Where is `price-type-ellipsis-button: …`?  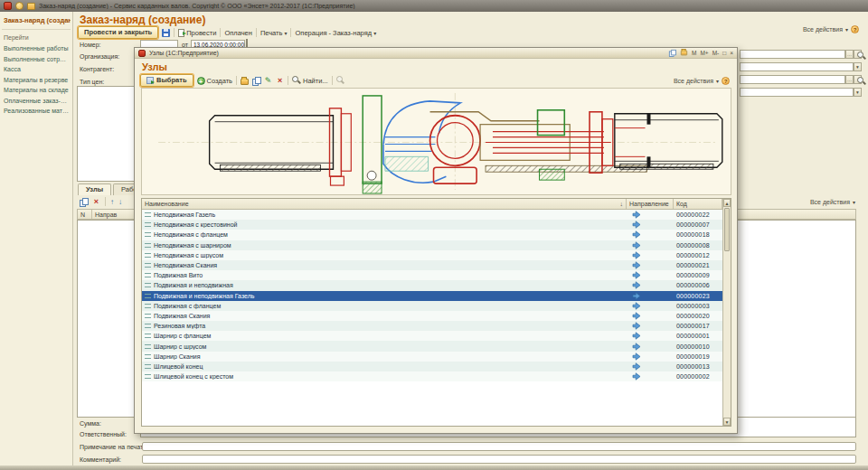 price-type-ellipsis-button: … is located at coordinates (850, 80).